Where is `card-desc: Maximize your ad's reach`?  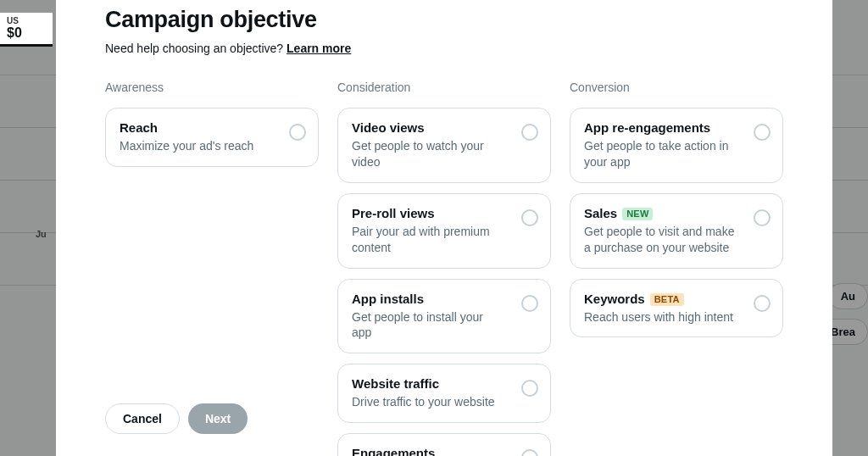
card-desc: Maximize your ad's reach is located at coordinates (196, 146).